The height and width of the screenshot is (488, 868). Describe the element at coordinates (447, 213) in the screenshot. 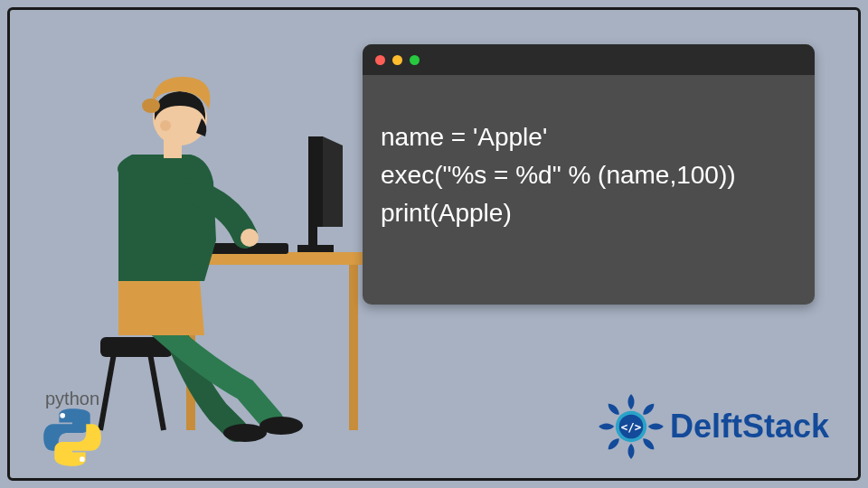

I see `code-line-3: print(Apple)` at that location.